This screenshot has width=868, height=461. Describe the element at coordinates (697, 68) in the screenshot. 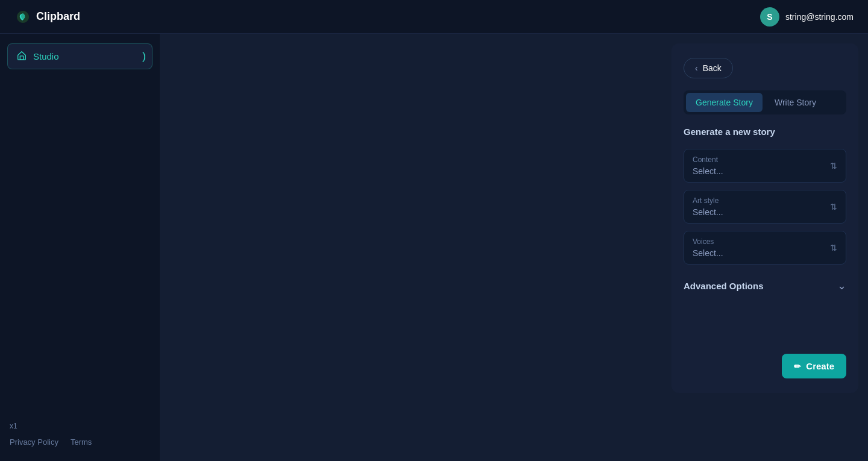

I see `chevron-left-icon: ‹` at that location.